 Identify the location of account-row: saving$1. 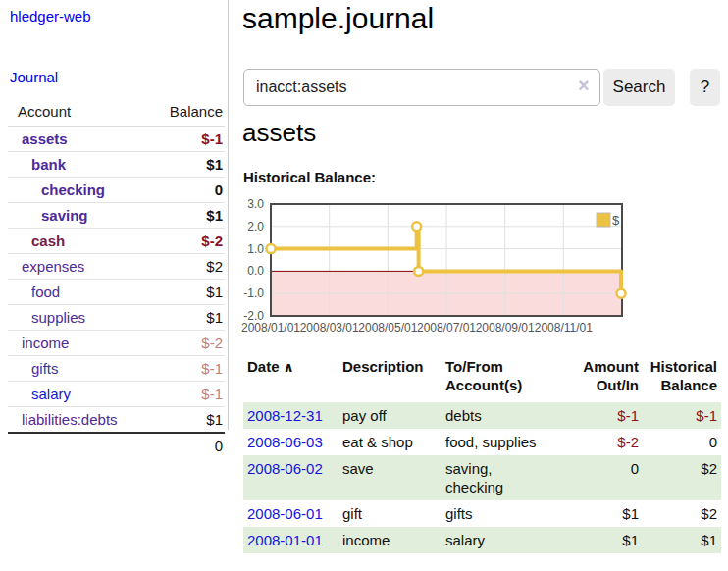
(116, 216).